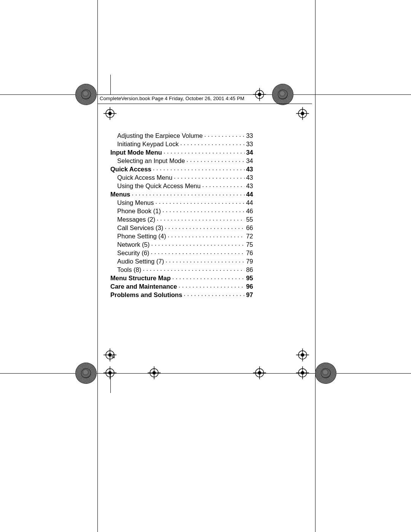 The height and width of the screenshot is (532, 411). I want to click on toc-entry: Menu Structure Map95, so click(182, 277).